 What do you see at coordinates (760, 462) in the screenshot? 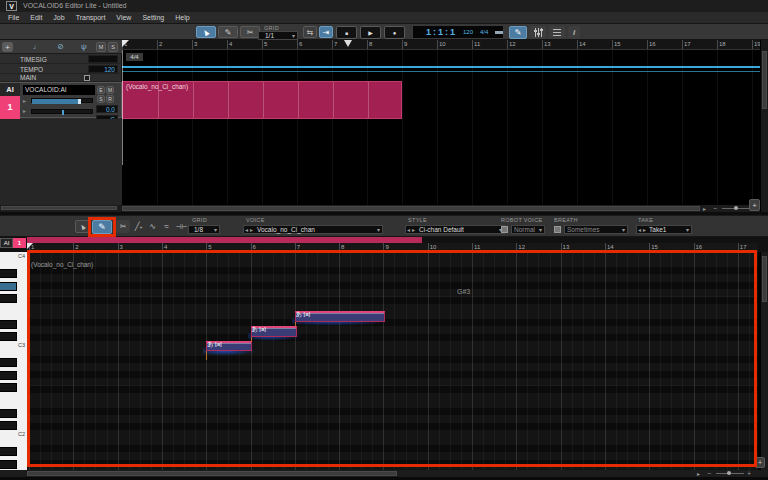
I see `pr-add-button: +` at bounding box center [760, 462].